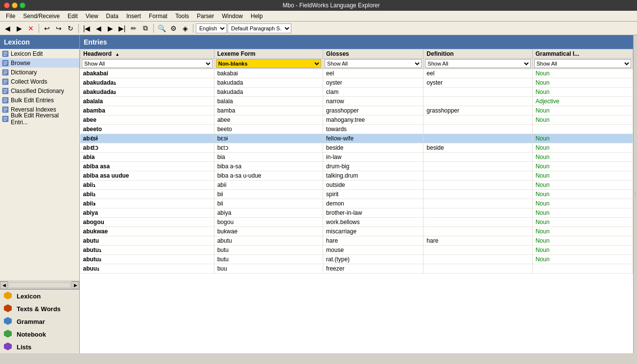  I want to click on filter-grammatical: Show All, so click(583, 64).